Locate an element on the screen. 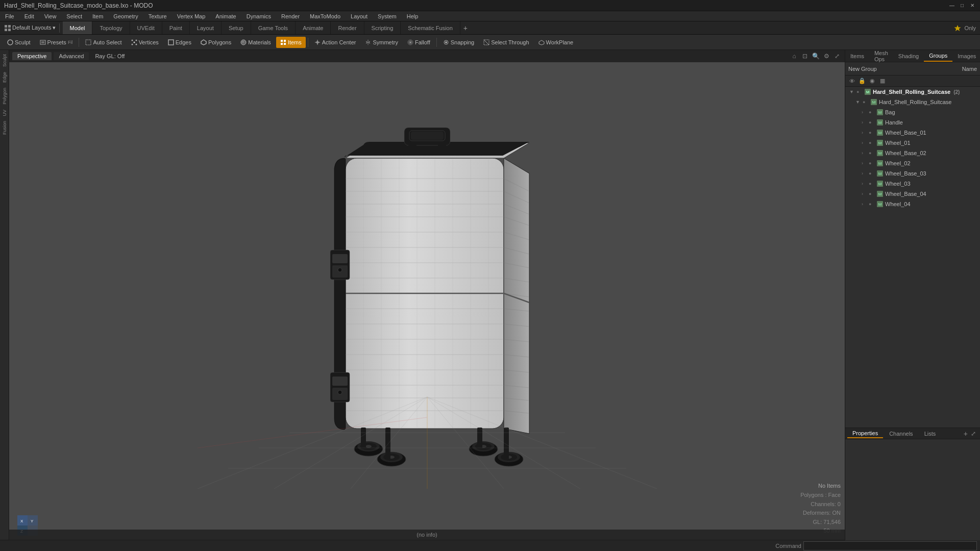 The width and height of the screenshot is (980, 551). menu-view: View is located at coordinates (51, 16).